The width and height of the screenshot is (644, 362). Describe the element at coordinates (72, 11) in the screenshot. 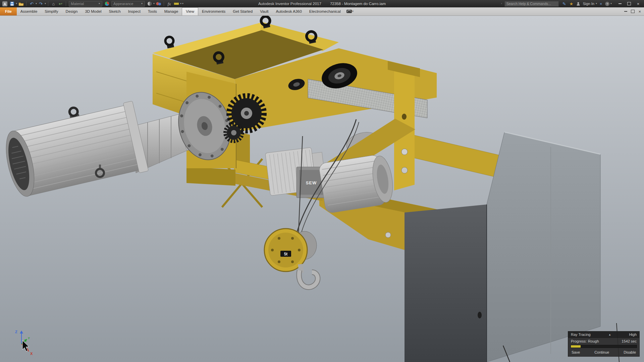

I see `tab-design: Design` at that location.